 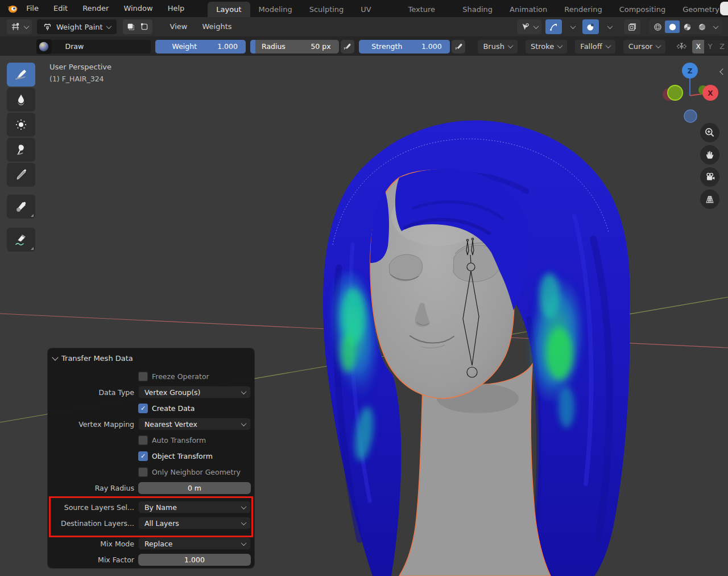 I want to click on paint-mask-button, so click(x=131, y=27).